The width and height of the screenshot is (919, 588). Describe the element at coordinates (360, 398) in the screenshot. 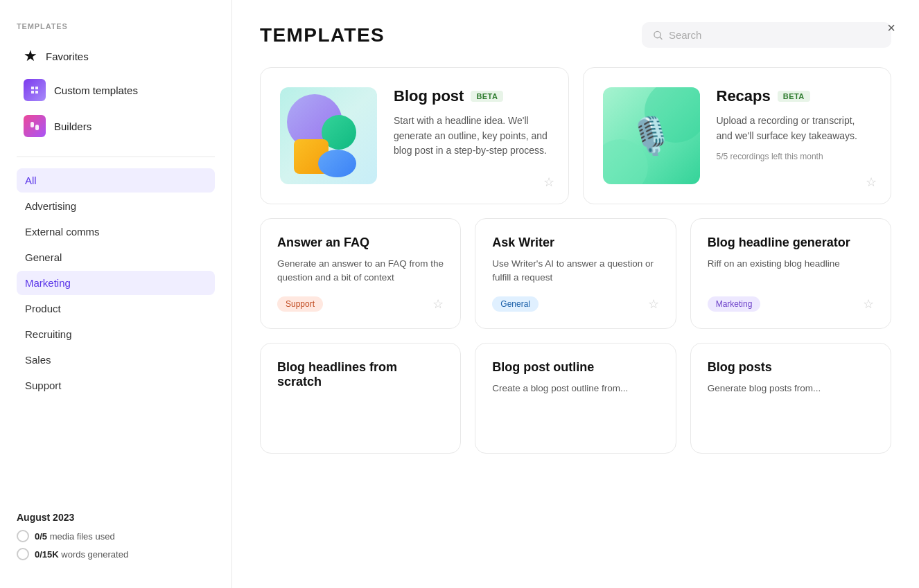

I see `small-card-blog-headlines-scratch: Blog headlines from scratch` at that location.